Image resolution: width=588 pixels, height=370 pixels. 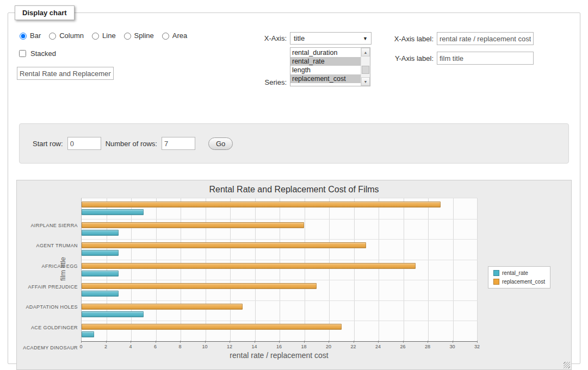 I want to click on x-tick-label: 16, so click(x=279, y=347).